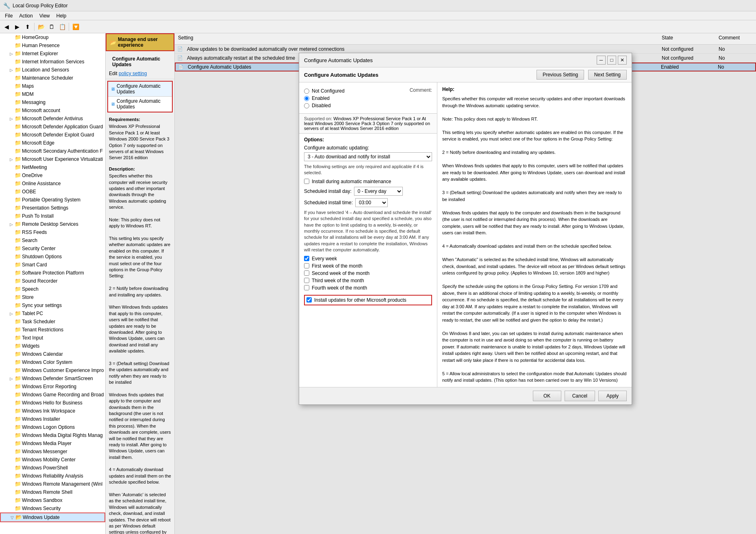 The image size is (756, 534). I want to click on forward-button: ▶, so click(17, 27).